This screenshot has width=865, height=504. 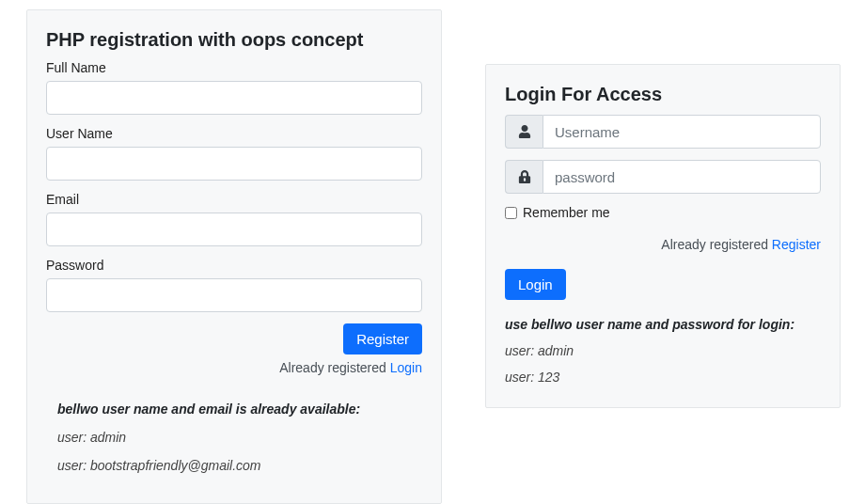 I want to click on login-already-row: Already registered Register, so click(x=663, y=244).